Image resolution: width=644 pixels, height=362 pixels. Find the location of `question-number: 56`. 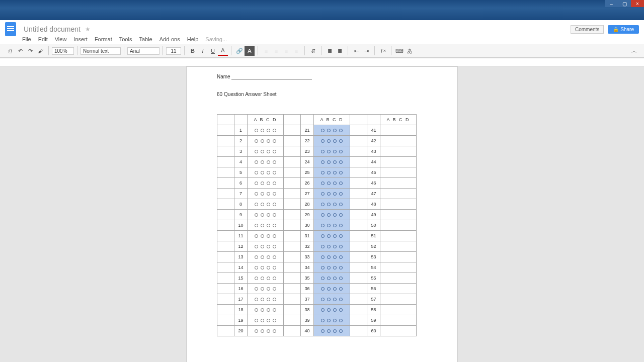

question-number: 56 is located at coordinates (374, 289).